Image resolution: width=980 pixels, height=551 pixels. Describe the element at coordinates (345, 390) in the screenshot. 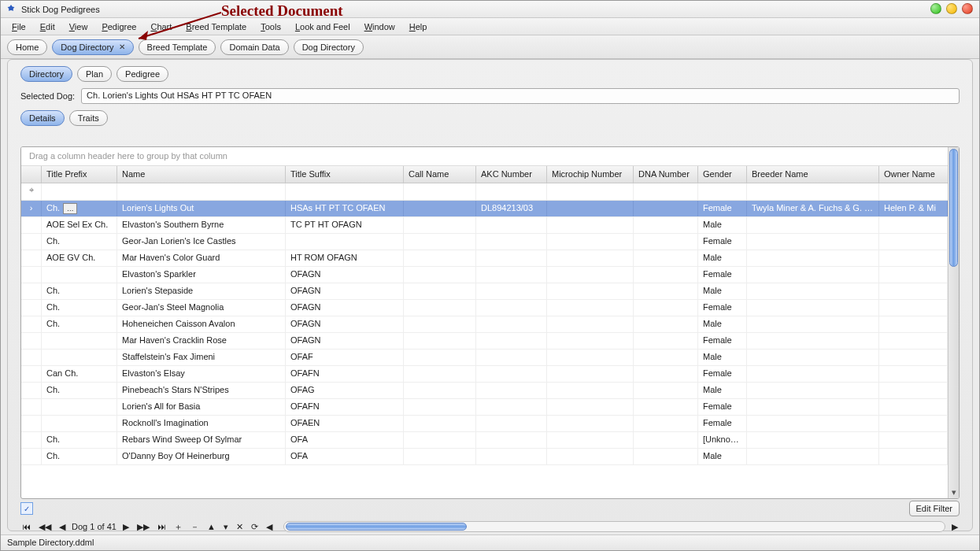

I see `cell-title-suffix: OFAG` at that location.